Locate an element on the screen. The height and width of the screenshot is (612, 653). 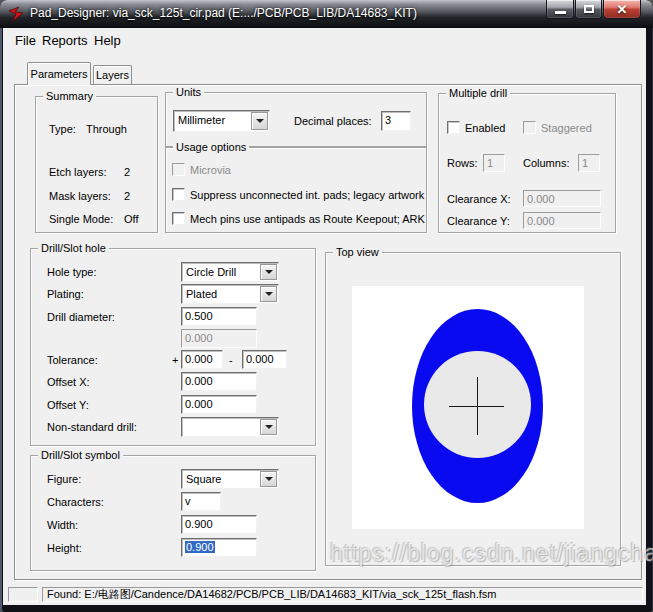
staggered-label: Staggered is located at coordinates (566, 128).